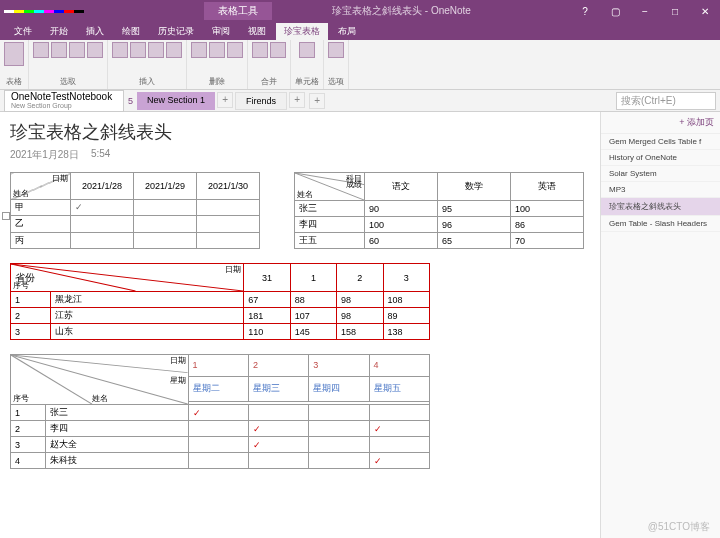  What do you see at coordinates (666, 101) in the screenshot?
I see `search-input: 搜索(Ctrl+E)` at bounding box center [666, 101].